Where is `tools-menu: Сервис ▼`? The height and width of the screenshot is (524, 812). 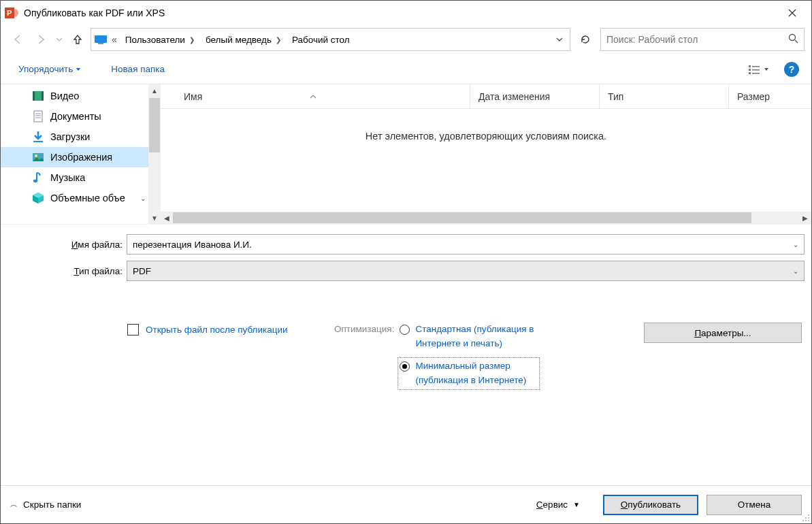
tools-menu: Сервис ▼ is located at coordinates (558, 505).